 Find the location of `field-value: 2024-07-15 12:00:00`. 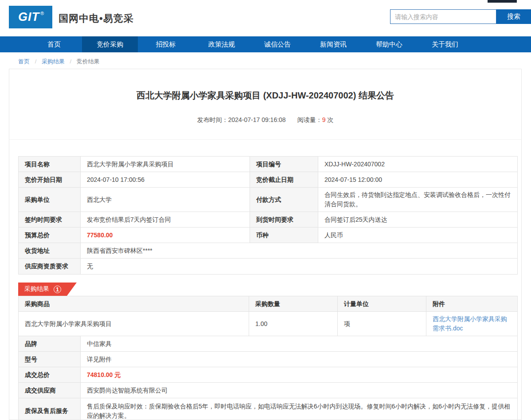

field-value: 2024-07-15 12:00:00 is located at coordinates (418, 180).